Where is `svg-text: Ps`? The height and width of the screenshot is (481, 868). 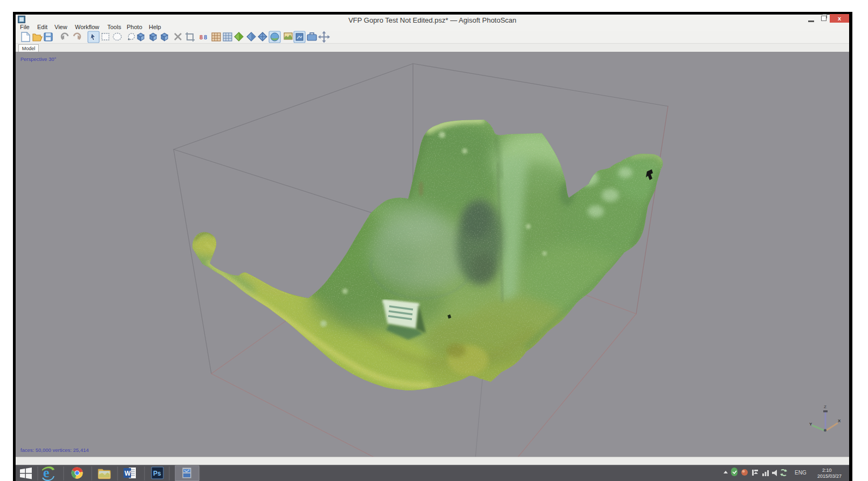
svg-text: Ps is located at coordinates (157, 473).